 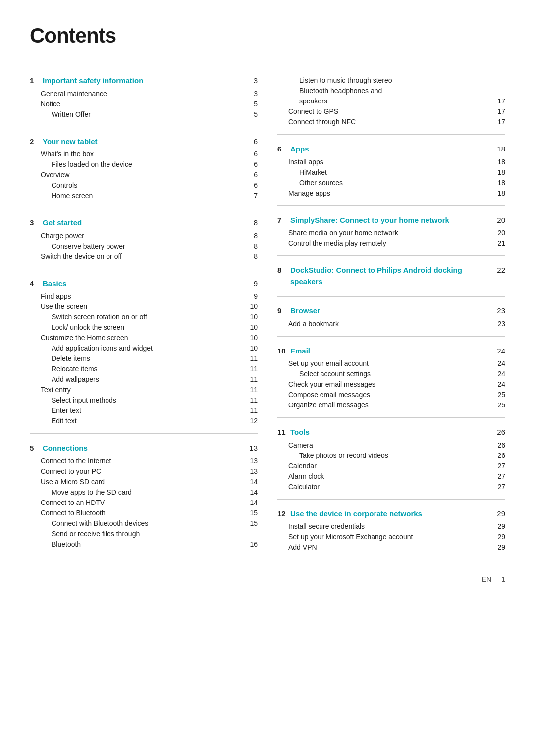 What do you see at coordinates (391, 458) in the screenshot?
I see `toc-section: 11Tools26Camera26Take photos or record v…` at bounding box center [391, 458].